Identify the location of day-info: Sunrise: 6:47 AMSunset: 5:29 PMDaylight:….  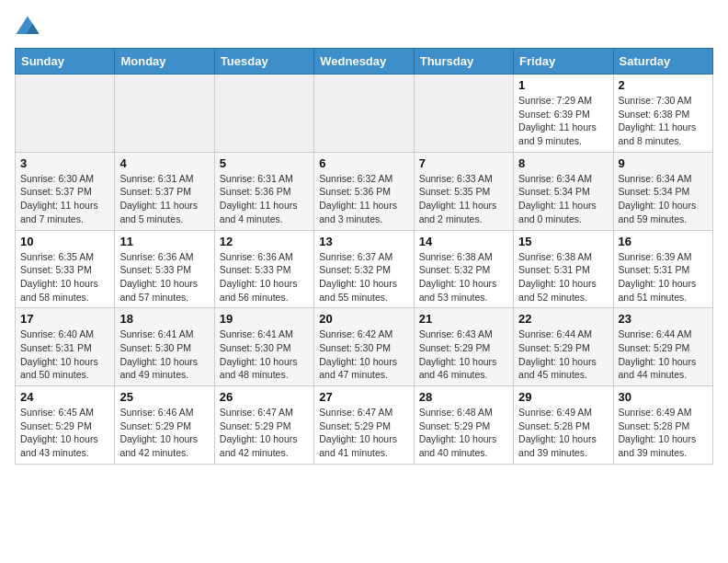
(265, 432).